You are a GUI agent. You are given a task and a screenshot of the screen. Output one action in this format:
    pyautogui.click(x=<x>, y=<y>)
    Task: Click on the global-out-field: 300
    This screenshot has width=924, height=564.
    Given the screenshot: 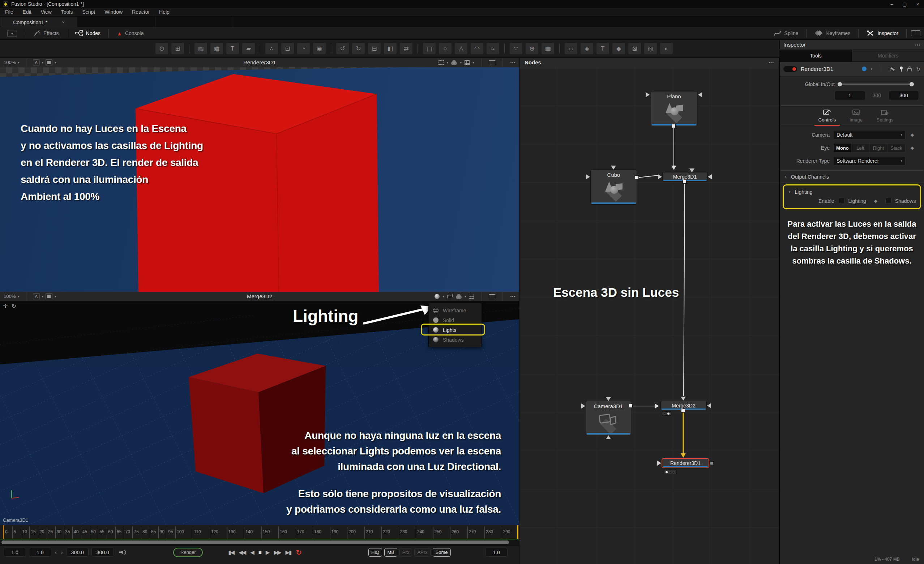 What is the action you would take?
    pyautogui.click(x=904, y=95)
    